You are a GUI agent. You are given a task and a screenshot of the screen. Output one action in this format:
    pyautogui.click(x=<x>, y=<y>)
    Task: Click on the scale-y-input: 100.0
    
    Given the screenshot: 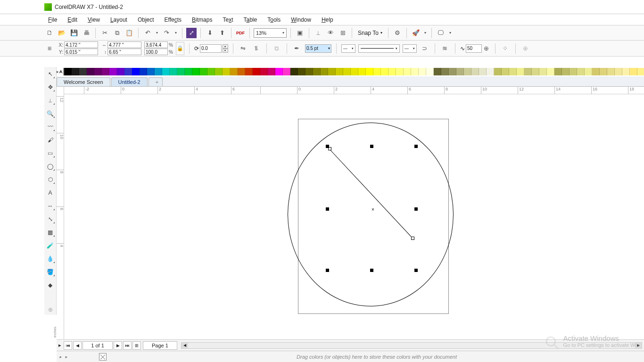 What is the action you would take?
    pyautogui.click(x=156, y=52)
    